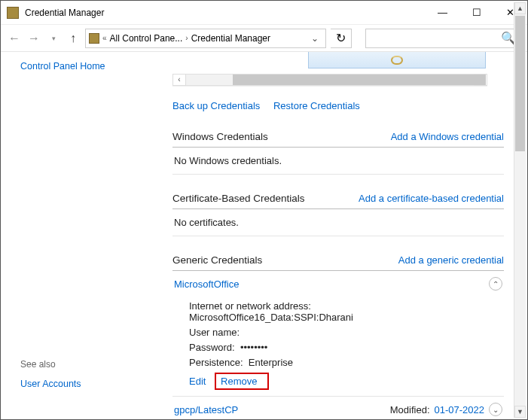  Describe the element at coordinates (179, 80) in the screenshot. I see `hscroll-left-button: ‹` at that location.